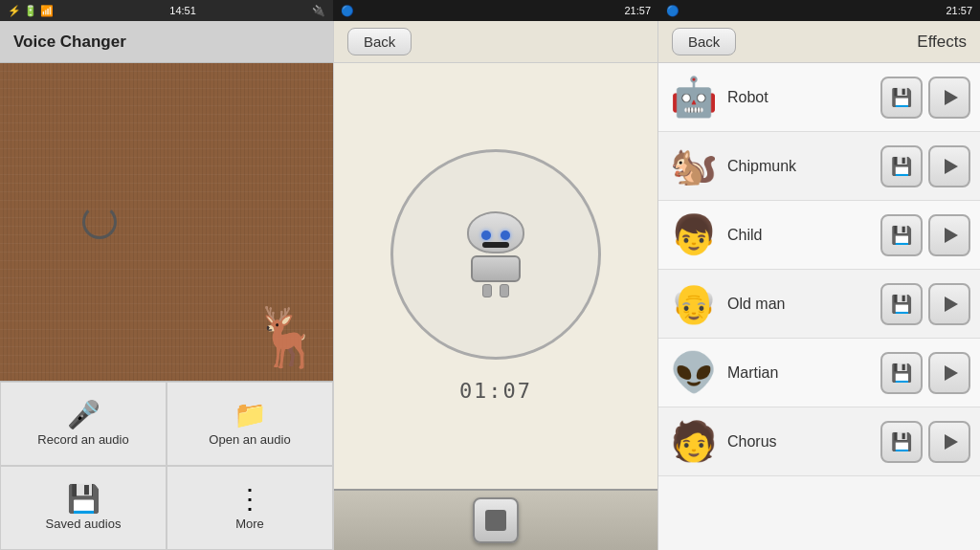 Image resolution: width=980 pixels, height=550 pixels. What do you see at coordinates (949, 98) in the screenshot?
I see `robot-play-button` at bounding box center [949, 98].